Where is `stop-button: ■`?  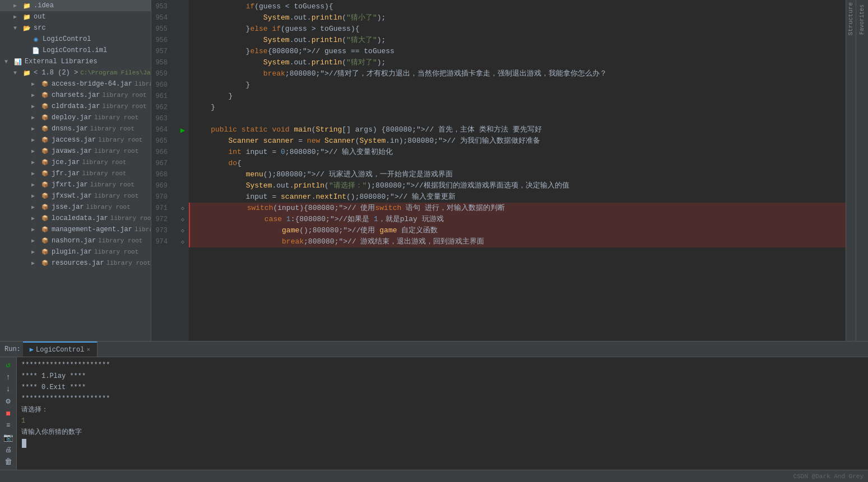
stop-button: ■ is located at coordinates (8, 414).